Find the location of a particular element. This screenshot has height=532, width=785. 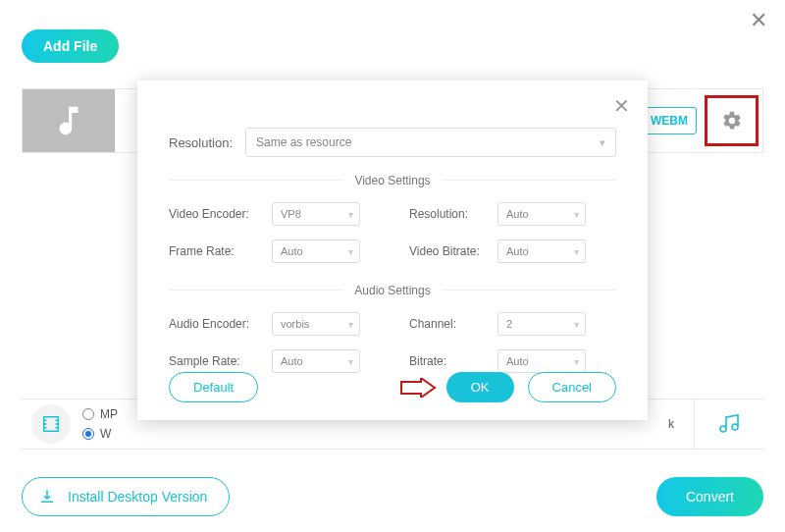

convert-button: Convert is located at coordinates (710, 497).